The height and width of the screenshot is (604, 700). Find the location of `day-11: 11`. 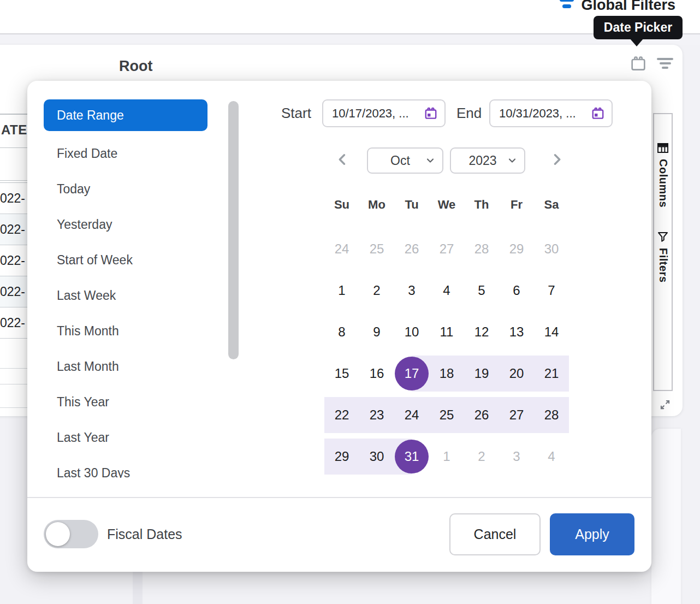

day-11: 11 is located at coordinates (447, 332).